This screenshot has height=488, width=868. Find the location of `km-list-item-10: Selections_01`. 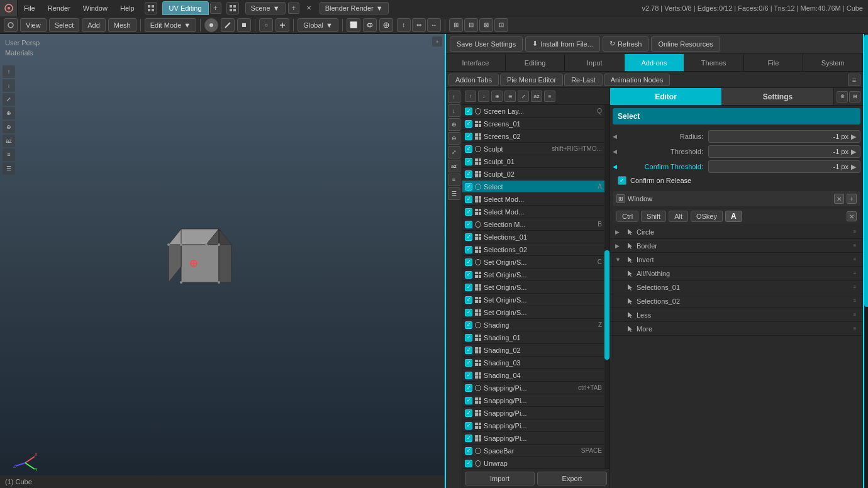

km-list-item-10: Selections_01 is located at coordinates (533, 237).